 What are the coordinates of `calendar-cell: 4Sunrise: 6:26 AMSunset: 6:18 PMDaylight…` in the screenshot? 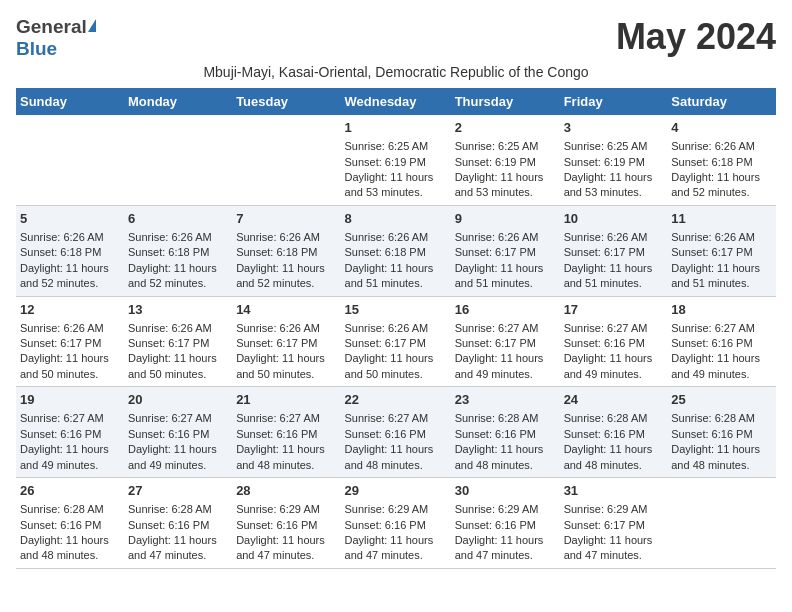 It's located at (722, 160).